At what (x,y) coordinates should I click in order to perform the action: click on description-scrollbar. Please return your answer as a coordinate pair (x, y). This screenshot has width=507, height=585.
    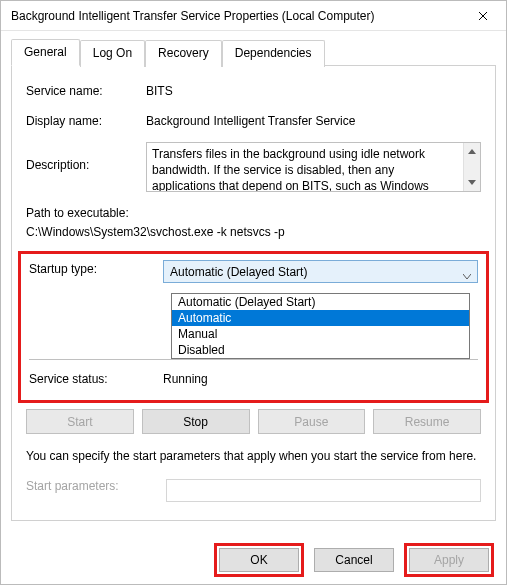
    Looking at the image, I should click on (472, 167).